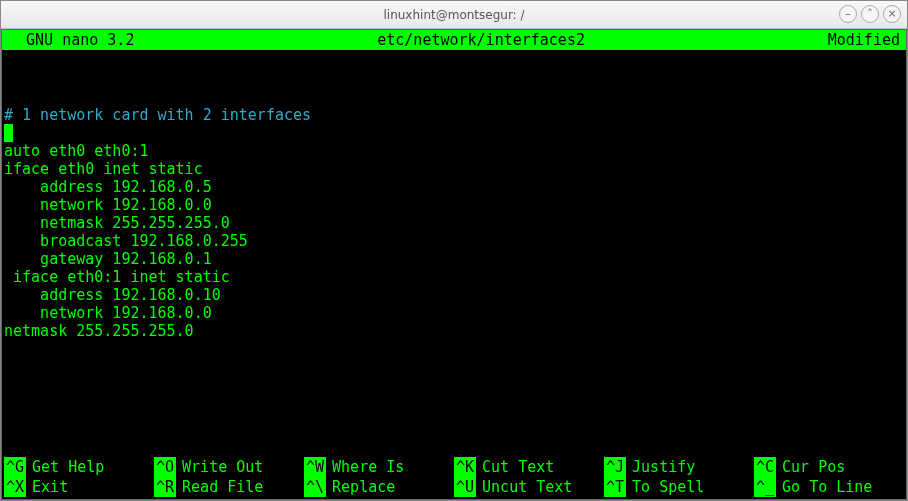 The width and height of the screenshot is (908, 501). What do you see at coordinates (365, 467) in the screenshot?
I see `shortcut-label: Where Is` at bounding box center [365, 467].